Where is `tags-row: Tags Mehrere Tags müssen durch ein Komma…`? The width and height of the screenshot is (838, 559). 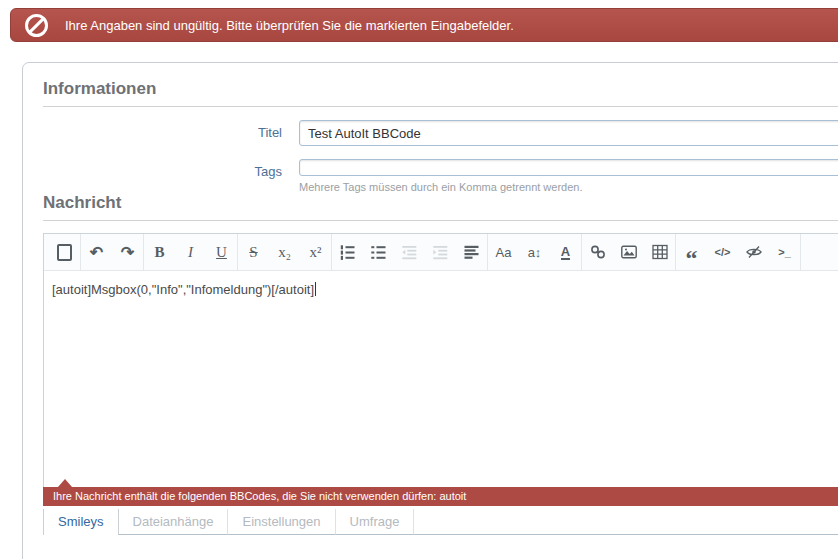 tags-row: Tags Mehrere Tags müssen durch ein Komma… is located at coordinates (440, 176).